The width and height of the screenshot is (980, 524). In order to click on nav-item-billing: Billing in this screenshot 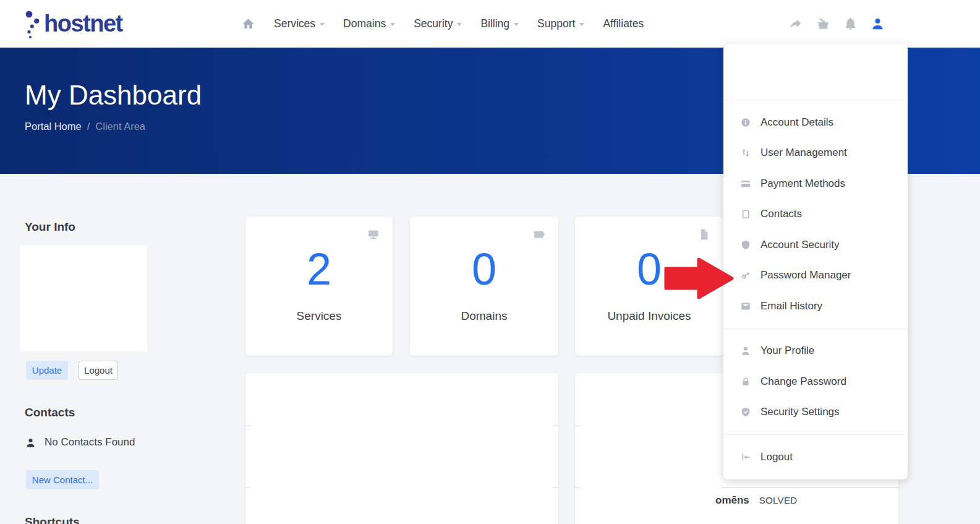, I will do `click(500, 24)`.